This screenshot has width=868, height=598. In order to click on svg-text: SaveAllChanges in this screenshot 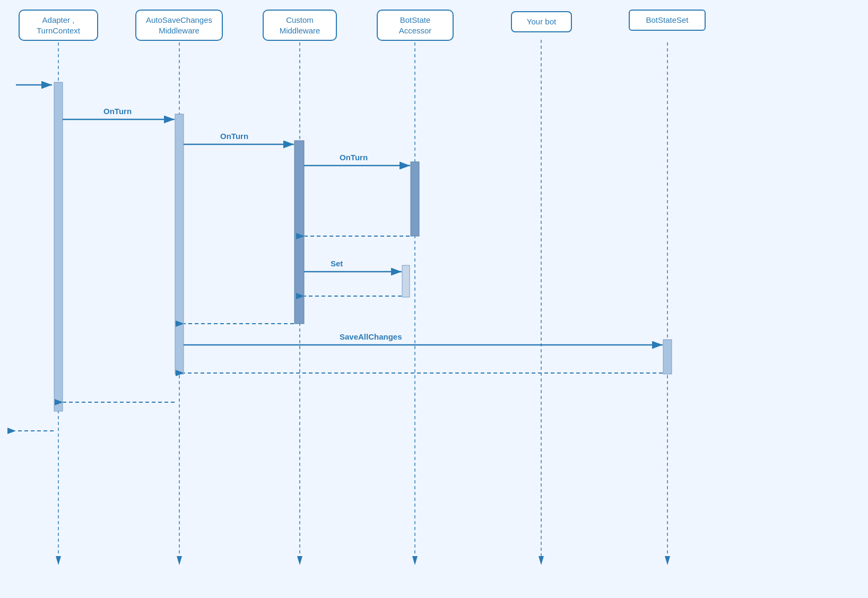, I will do `click(371, 336)`.